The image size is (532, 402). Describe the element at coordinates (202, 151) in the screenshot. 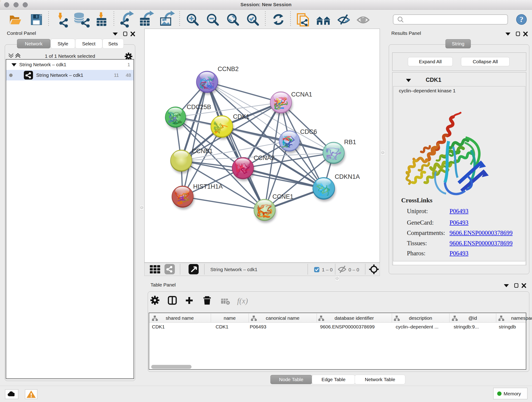

I see `svg-text: CCNB1` at that location.